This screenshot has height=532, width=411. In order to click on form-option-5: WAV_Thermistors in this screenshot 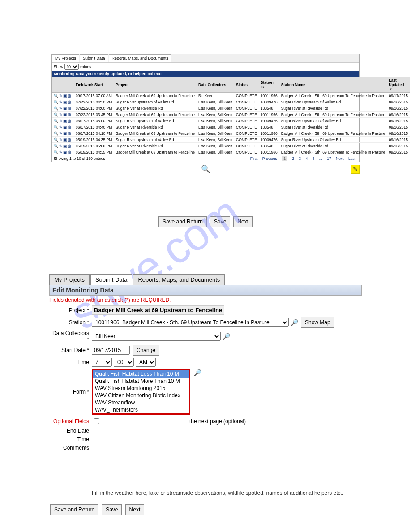, I will do `click(141, 410)`.